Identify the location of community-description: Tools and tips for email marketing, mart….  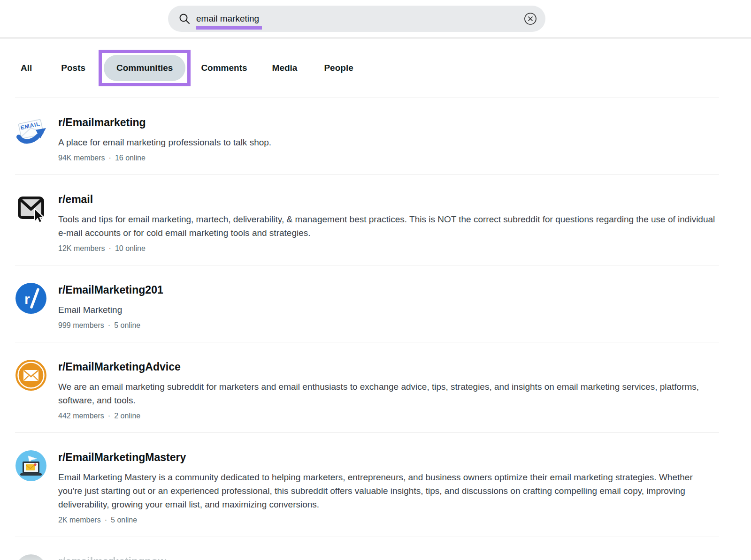
(389, 226).